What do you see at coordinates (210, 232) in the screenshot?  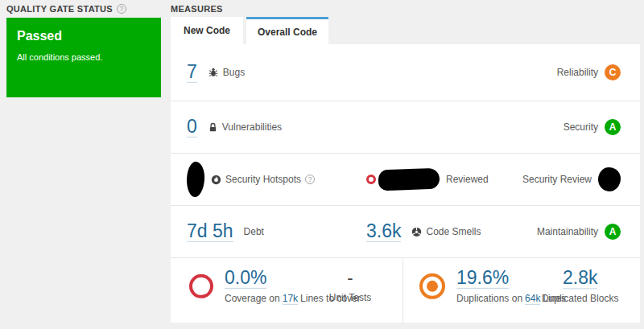 I see `debt-value-link: 7d 5h` at bounding box center [210, 232].